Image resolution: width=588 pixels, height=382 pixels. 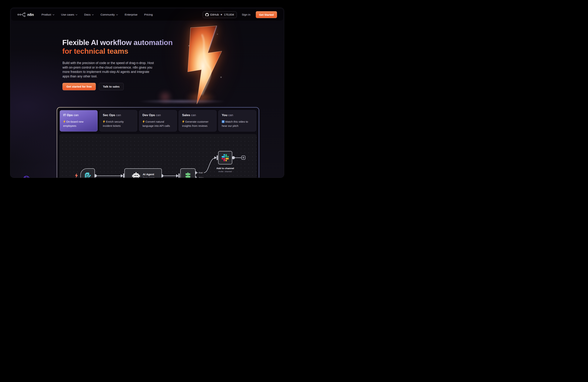 What do you see at coordinates (225, 158) in the screenshot?
I see `slack-icon` at bounding box center [225, 158].